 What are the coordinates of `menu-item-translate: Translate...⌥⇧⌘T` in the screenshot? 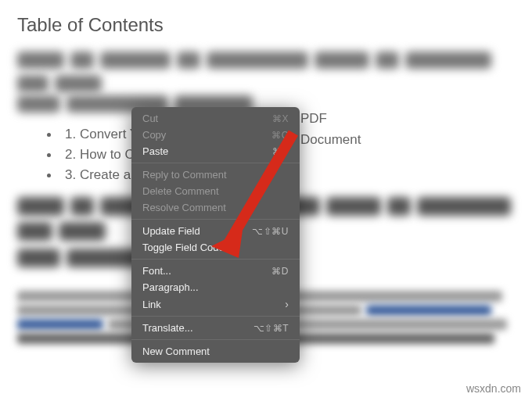 It's located at (216, 328).